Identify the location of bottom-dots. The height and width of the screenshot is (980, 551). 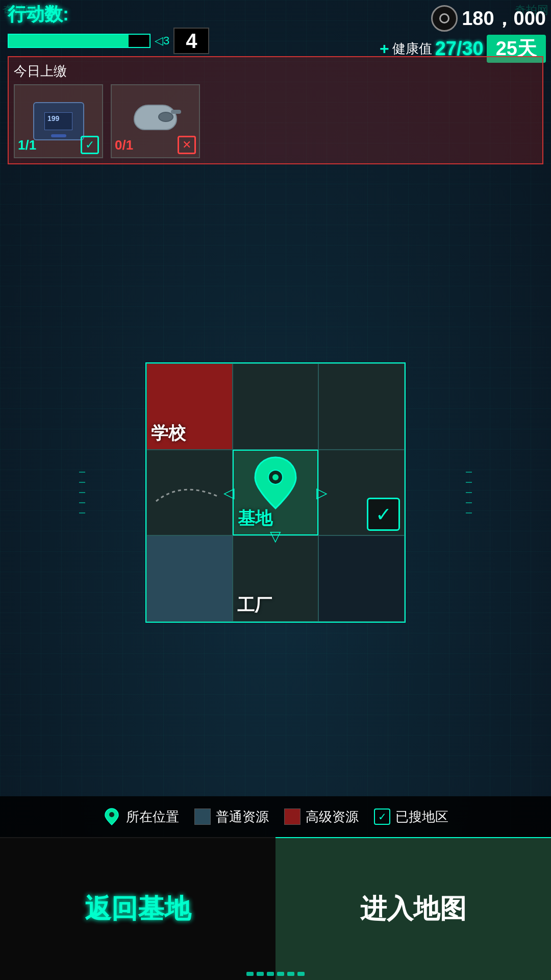
(276, 974).